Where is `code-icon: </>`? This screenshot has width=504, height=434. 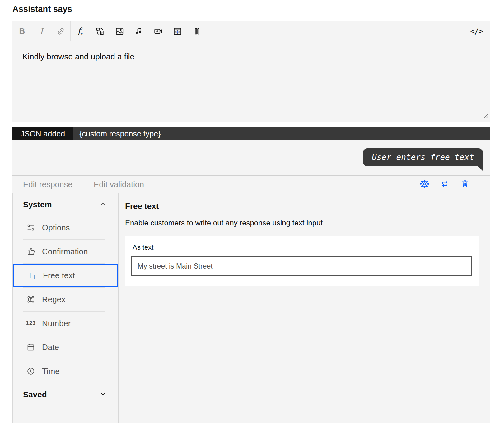
code-icon: </> is located at coordinates (476, 31).